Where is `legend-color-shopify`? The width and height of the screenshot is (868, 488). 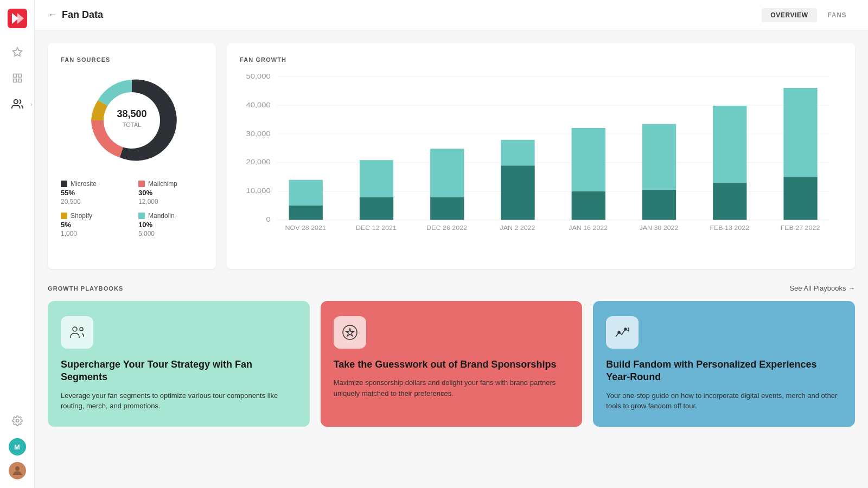
legend-color-shopify is located at coordinates (64, 216).